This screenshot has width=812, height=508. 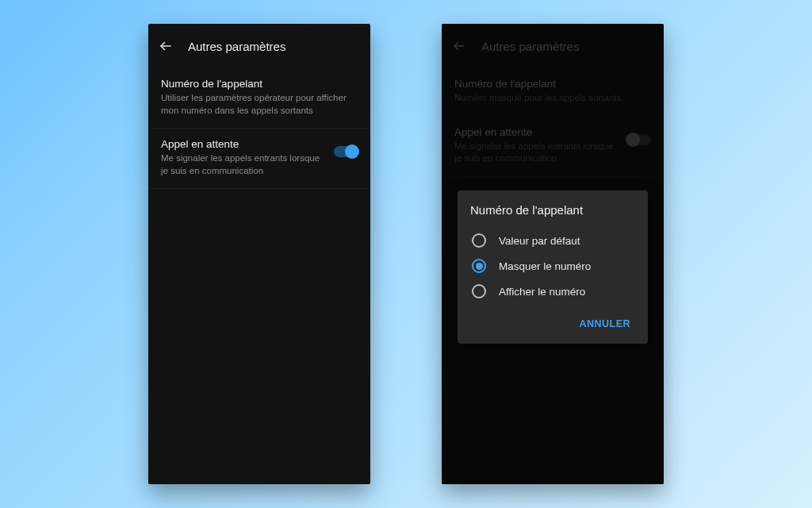 What do you see at coordinates (553, 291) in the screenshot?
I see `radio-option-show: Afficher le numéro` at bounding box center [553, 291].